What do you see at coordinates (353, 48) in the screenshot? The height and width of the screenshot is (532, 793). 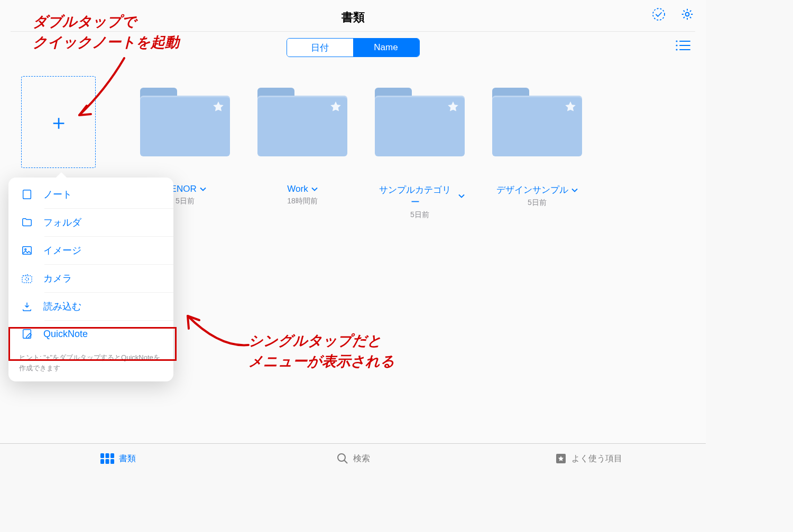 I see `sort-segmented-control: 日付 Name` at bounding box center [353, 48].